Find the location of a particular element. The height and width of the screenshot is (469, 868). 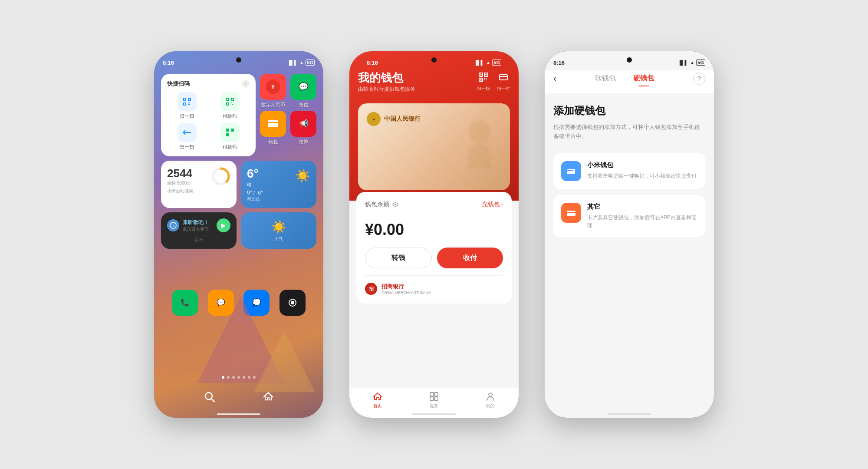

music-title: 来听歌吧！ is located at coordinates (196, 222).